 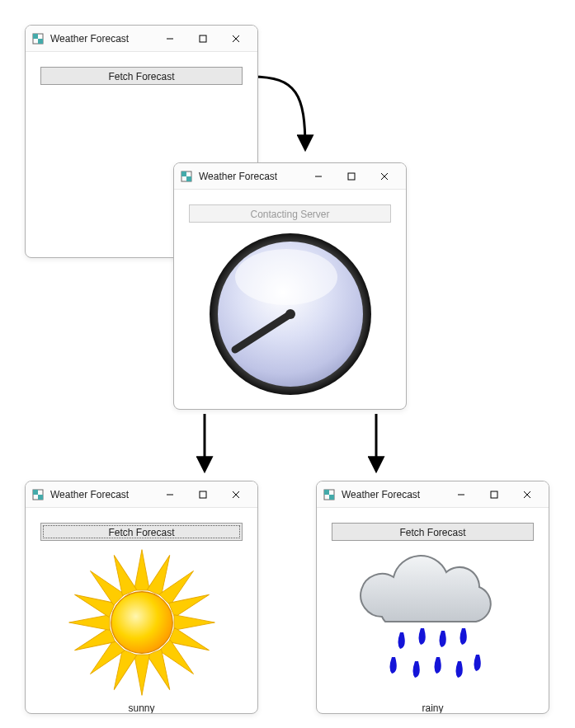 I want to click on sun-icon, so click(x=142, y=622).